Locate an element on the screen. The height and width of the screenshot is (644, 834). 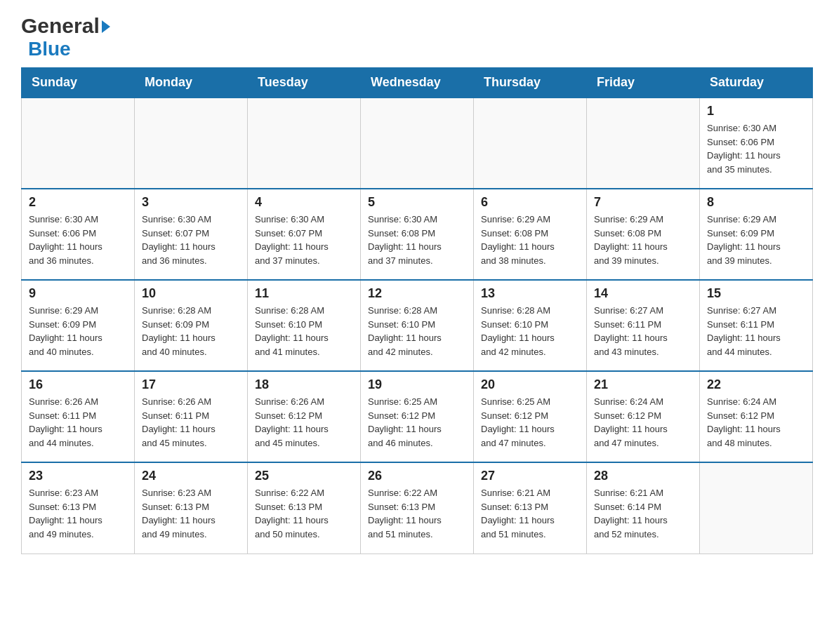
day-number: 20 is located at coordinates (530, 384).